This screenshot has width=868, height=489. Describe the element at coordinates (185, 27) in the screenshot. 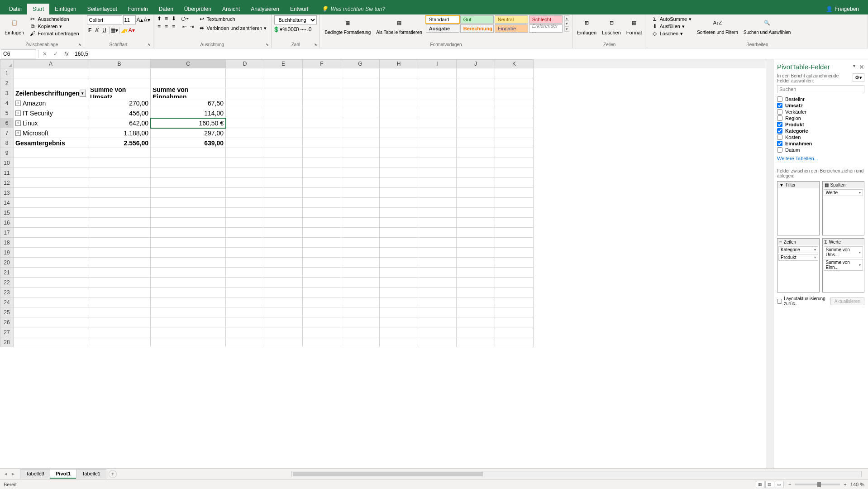

I see `decrease-indent-icon: ⇤` at that location.